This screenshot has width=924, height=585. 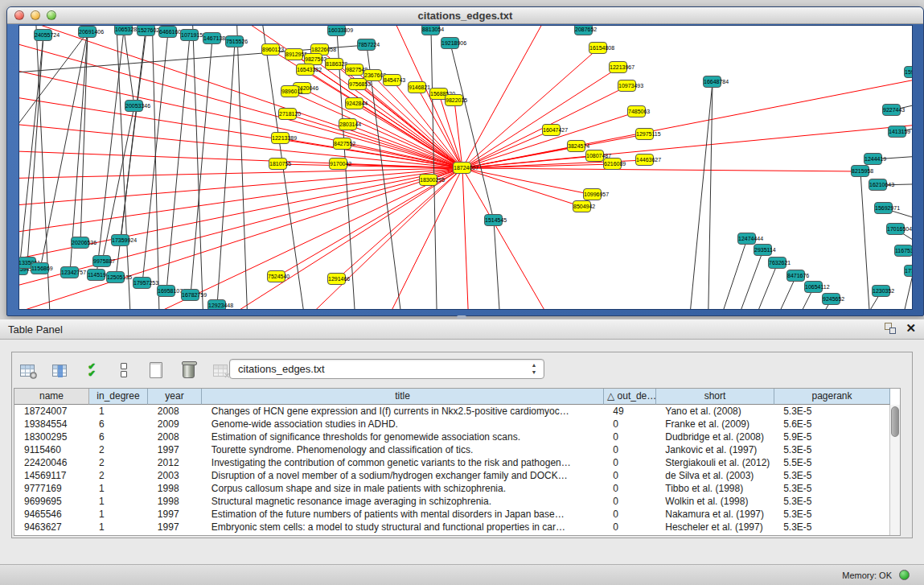 I want to click on network-node: 14671388, so click(x=212, y=39).